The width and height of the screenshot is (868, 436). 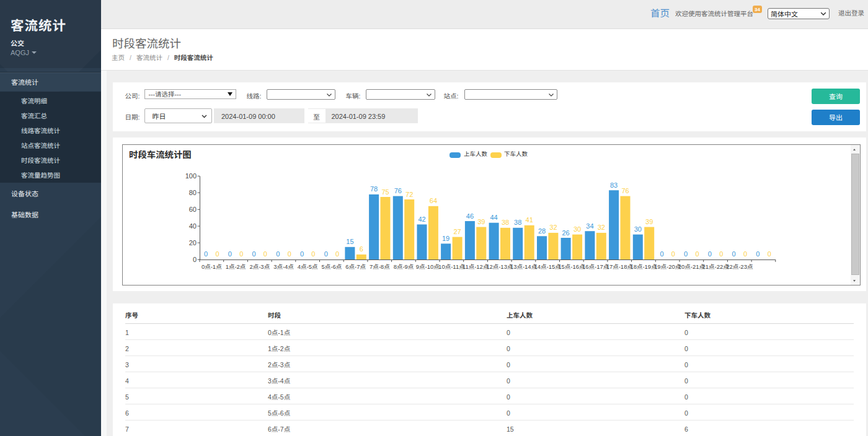 What do you see at coordinates (494, 217) in the screenshot?
I see `svg-text: 44` at bounding box center [494, 217].